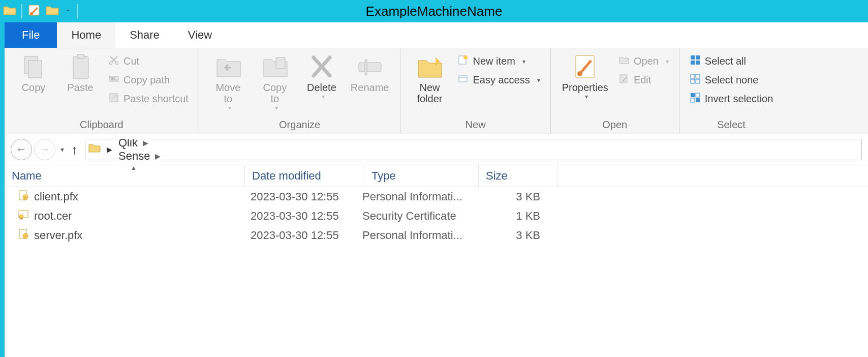  What do you see at coordinates (128, 216) in the screenshot?
I see `file-name-cell: root.cer` at bounding box center [128, 216].